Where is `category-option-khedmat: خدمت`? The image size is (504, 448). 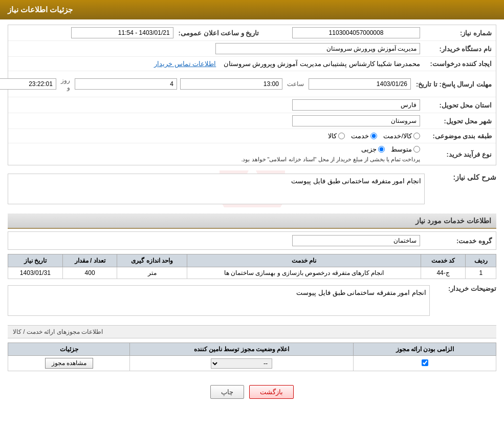
category-option-khedmat: خدمت is located at coordinates (364, 136).